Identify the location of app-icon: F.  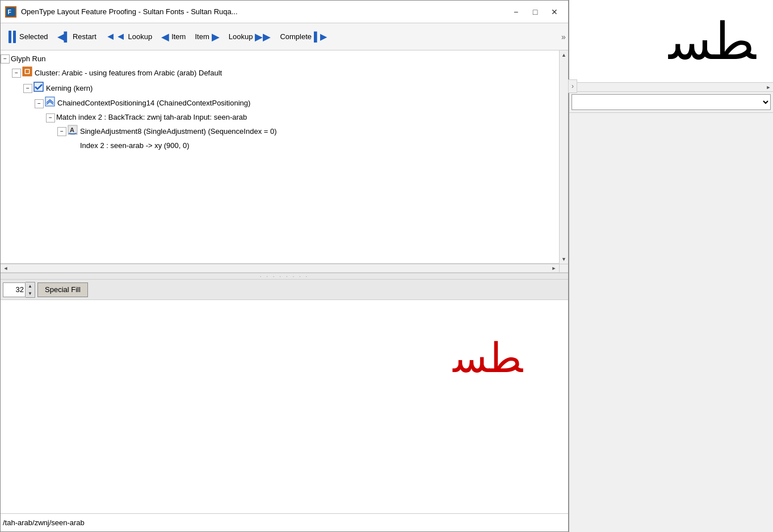
(11, 12).